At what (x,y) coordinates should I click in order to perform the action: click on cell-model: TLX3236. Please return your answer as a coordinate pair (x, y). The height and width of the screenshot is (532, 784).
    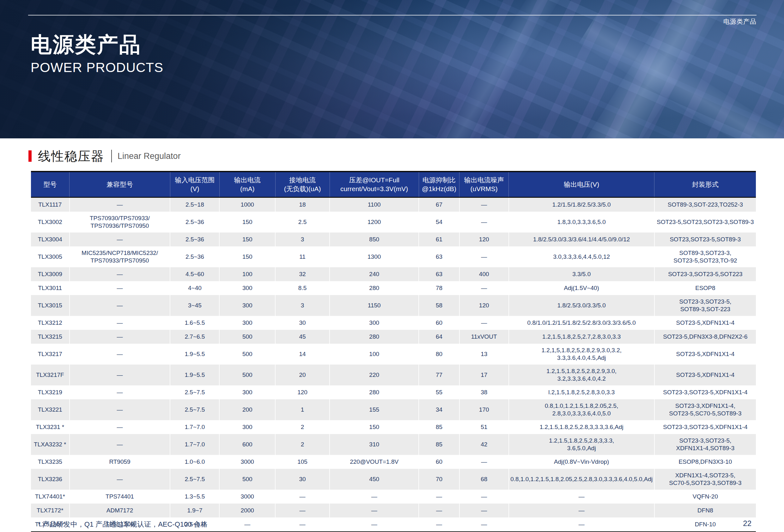
    Looking at the image, I should click on (50, 479).